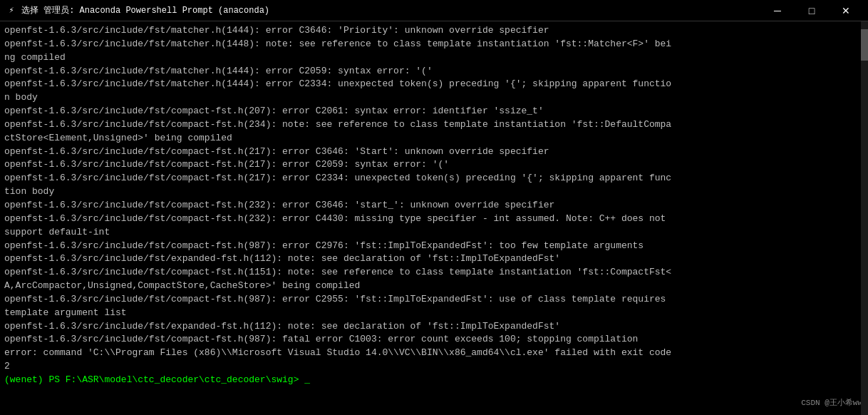  What do you see at coordinates (864, 45) in the screenshot?
I see `scrollbar-thumb` at bounding box center [864, 45].